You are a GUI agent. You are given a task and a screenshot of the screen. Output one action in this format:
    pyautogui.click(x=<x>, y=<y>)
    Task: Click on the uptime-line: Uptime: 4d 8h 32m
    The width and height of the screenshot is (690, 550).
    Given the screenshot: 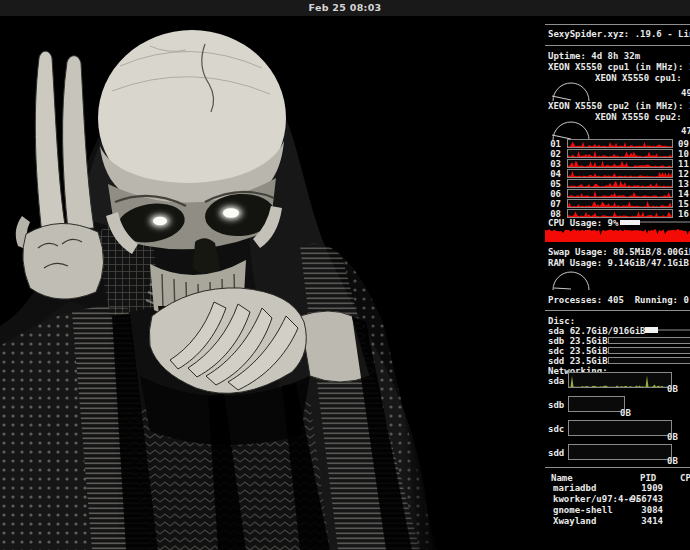 What is the action you would take?
    pyautogui.click(x=594, y=56)
    